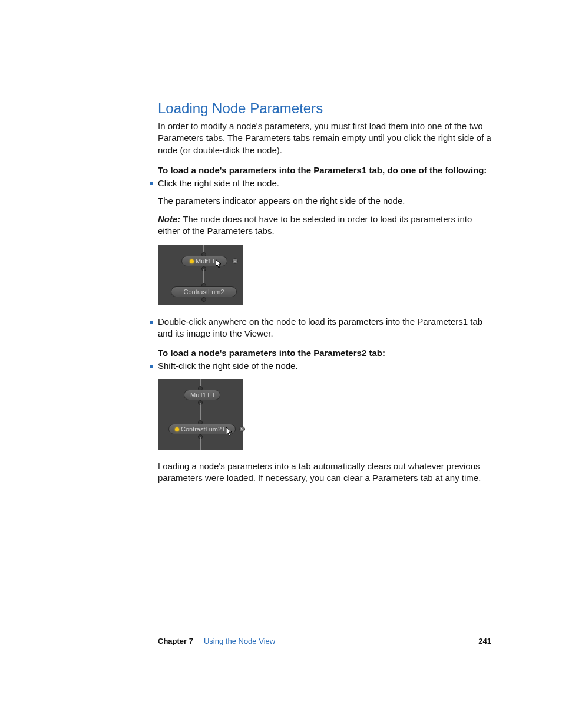 This screenshot has width=562, height=728. Describe the element at coordinates (219, 183) in the screenshot. I see `bullet-text: Click the right side of the node.` at that location.